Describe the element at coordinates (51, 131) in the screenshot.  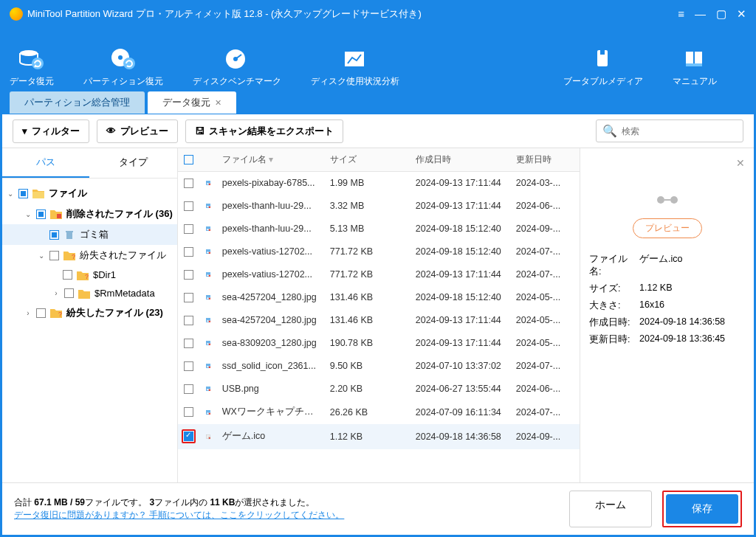
I see `filter-button: ▾フィルター` at that location.